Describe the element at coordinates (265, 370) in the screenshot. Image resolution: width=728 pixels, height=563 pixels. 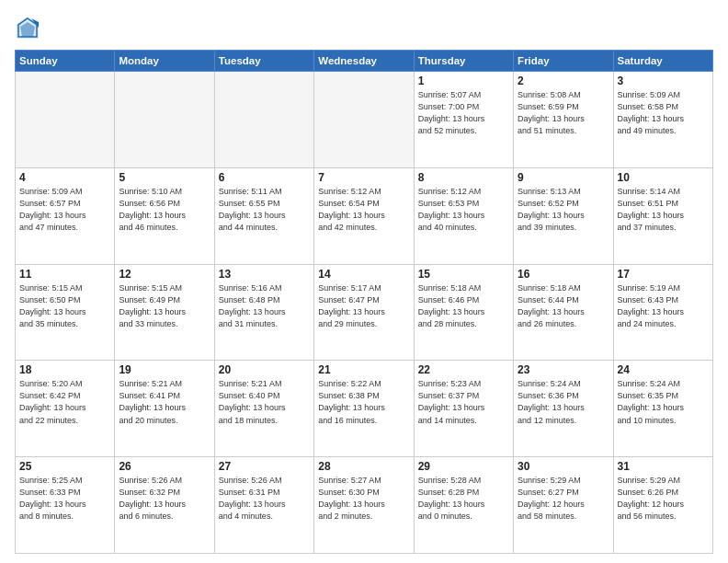
I see `day-number: 20` at that location.